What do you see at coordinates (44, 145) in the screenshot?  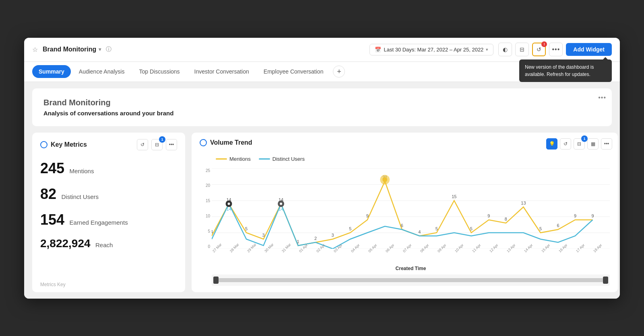 I see `key-metrics-circle-icon` at bounding box center [44, 145].